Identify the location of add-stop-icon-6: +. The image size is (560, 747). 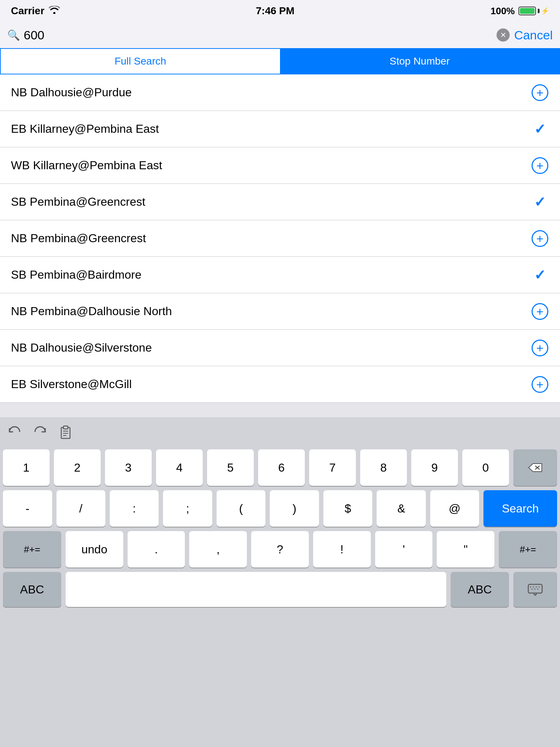
(540, 311).